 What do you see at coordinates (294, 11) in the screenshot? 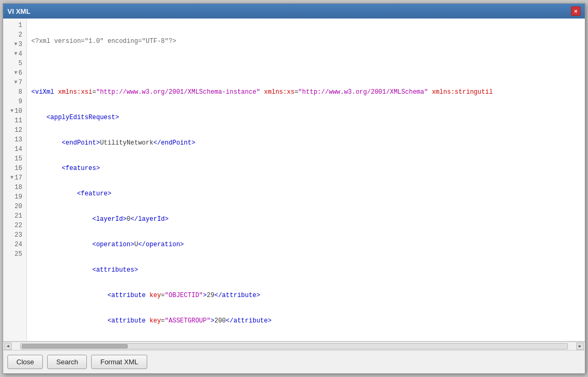
I see `title-bar: VI XML ×` at bounding box center [294, 11].